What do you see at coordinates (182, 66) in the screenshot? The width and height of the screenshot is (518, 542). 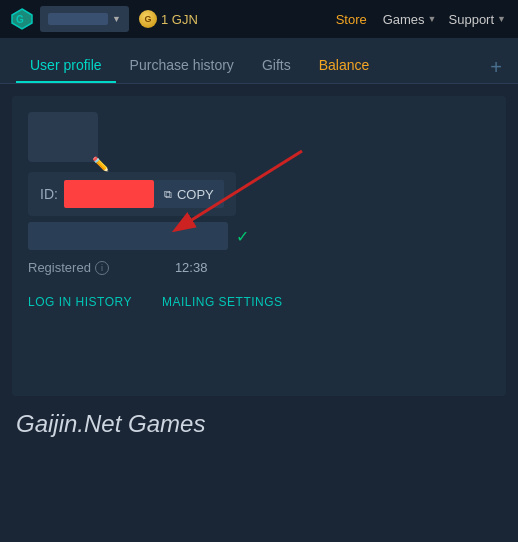 I see `tab-purchase-history: Purchase history` at bounding box center [182, 66].